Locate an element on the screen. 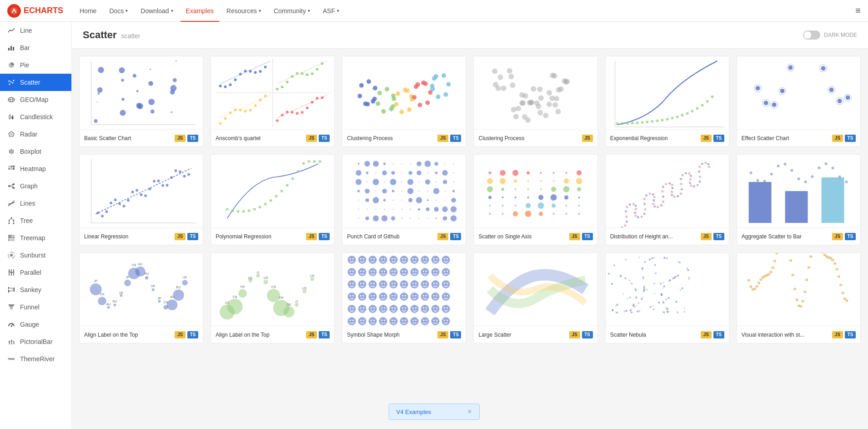 This screenshot has height=429, width=868. chart-card: Aggregate Scatter to BarJSTS is located at coordinates (798, 200).